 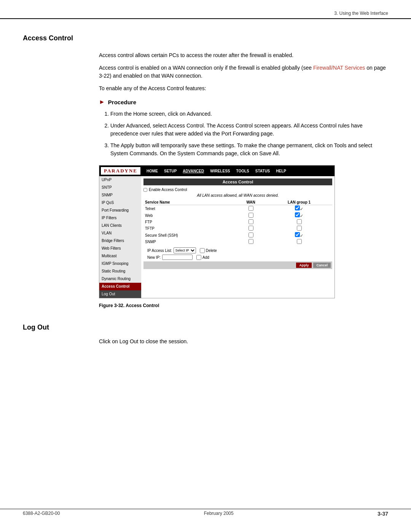 I want to click on table-row: FTP, so click(x=238, y=222).